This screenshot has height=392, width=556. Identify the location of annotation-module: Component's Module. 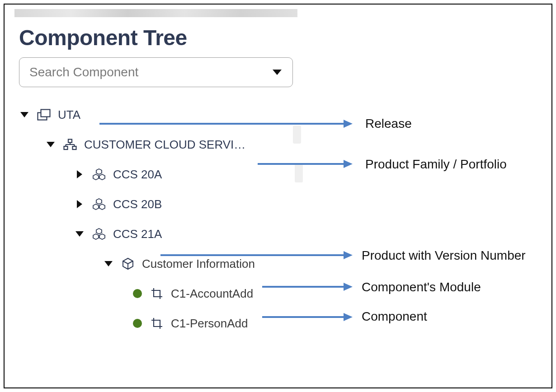
(421, 287).